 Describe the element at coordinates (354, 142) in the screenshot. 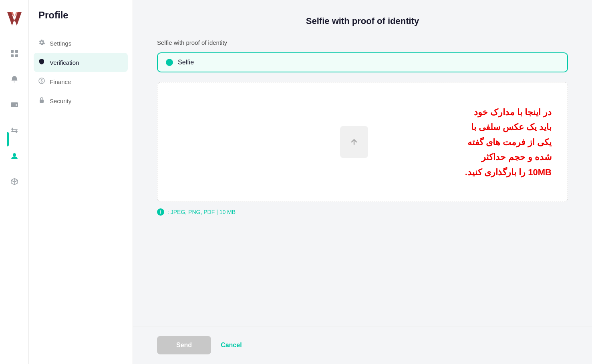

I see `upload-icon-container` at that location.